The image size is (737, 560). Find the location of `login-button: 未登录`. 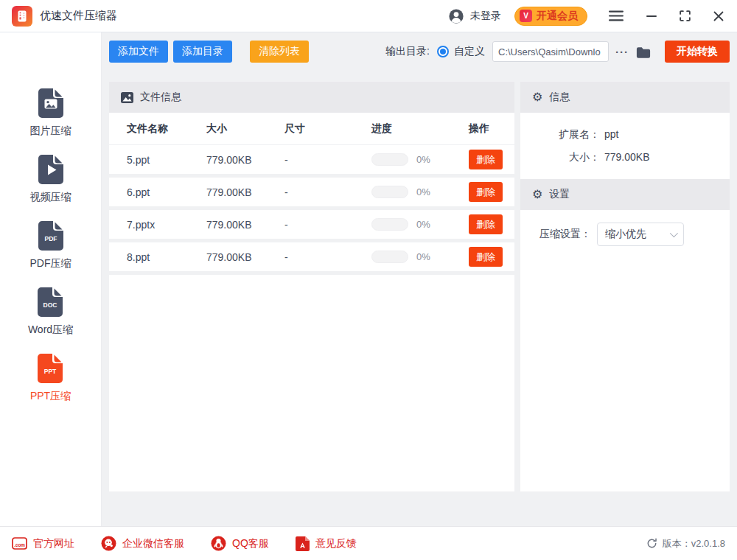

login-button: 未登录 is located at coordinates (475, 16).